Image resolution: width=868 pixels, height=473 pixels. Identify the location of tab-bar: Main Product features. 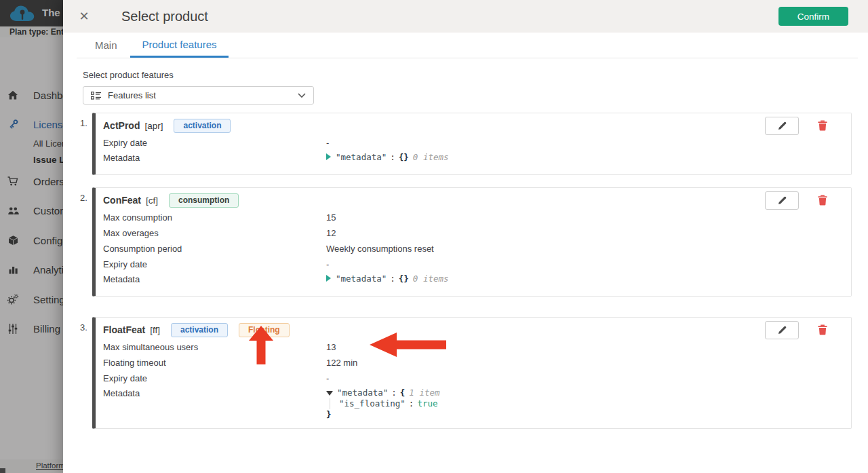
(467, 45).